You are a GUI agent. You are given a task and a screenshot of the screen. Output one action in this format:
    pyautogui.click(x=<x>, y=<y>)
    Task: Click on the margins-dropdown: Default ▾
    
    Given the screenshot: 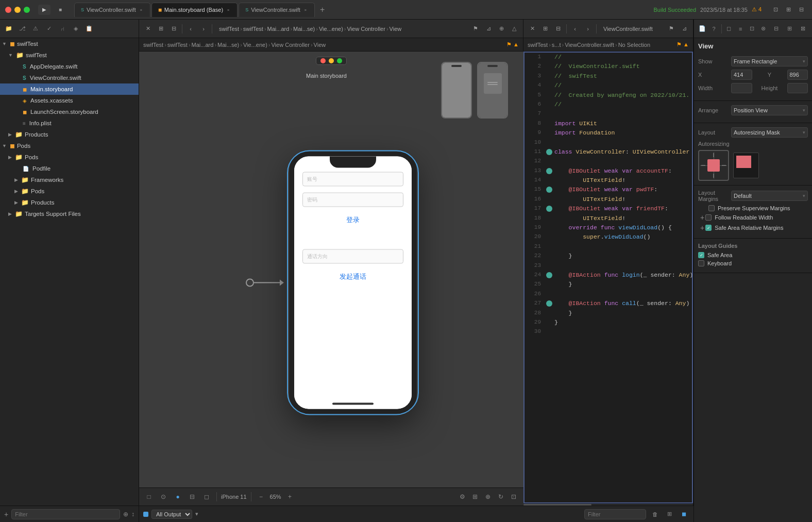 What is the action you would take?
    pyautogui.click(x=770, y=196)
    